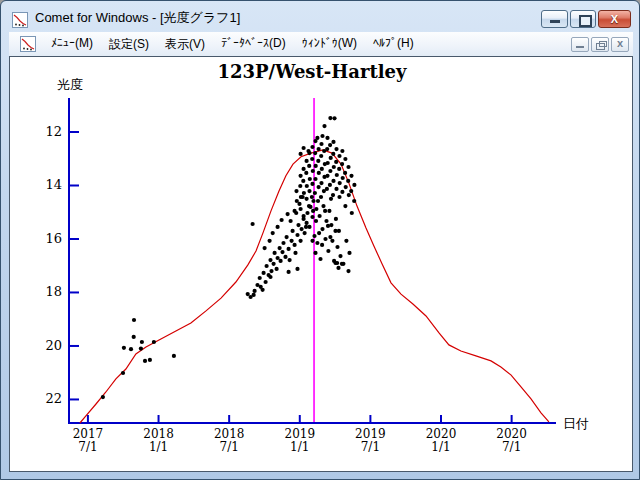  Describe the element at coordinates (321, 44) in the screenshot. I see `menu-bar: ﾒﾆｭｰ(M)設定(S)表示(V)ﾃﾞｰﾀﾍﾞｰｽ(D)ｳｨﾝﾄﾞｳ(W)ﾍﾙﾌ…` at that location.